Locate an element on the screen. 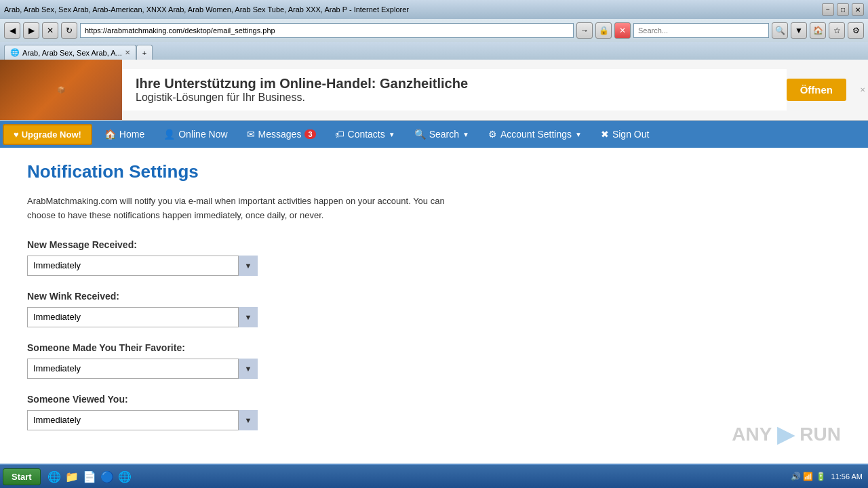  new-tab-button: + is located at coordinates (144, 52).